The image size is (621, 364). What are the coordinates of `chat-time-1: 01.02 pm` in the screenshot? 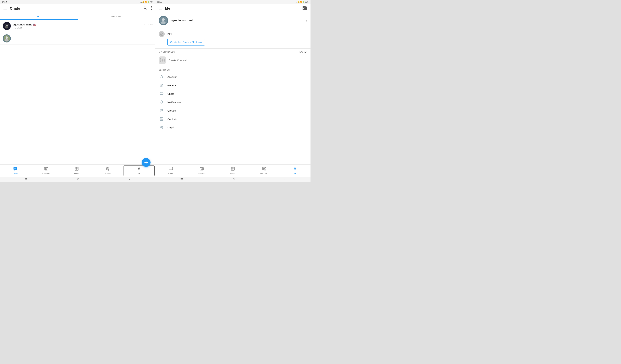 It's located at (148, 25).